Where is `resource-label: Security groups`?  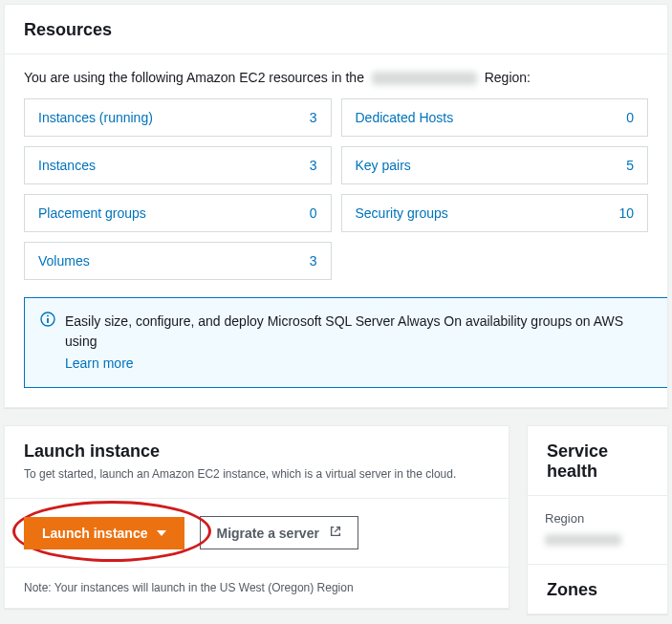 resource-label: Security groups is located at coordinates (401, 213).